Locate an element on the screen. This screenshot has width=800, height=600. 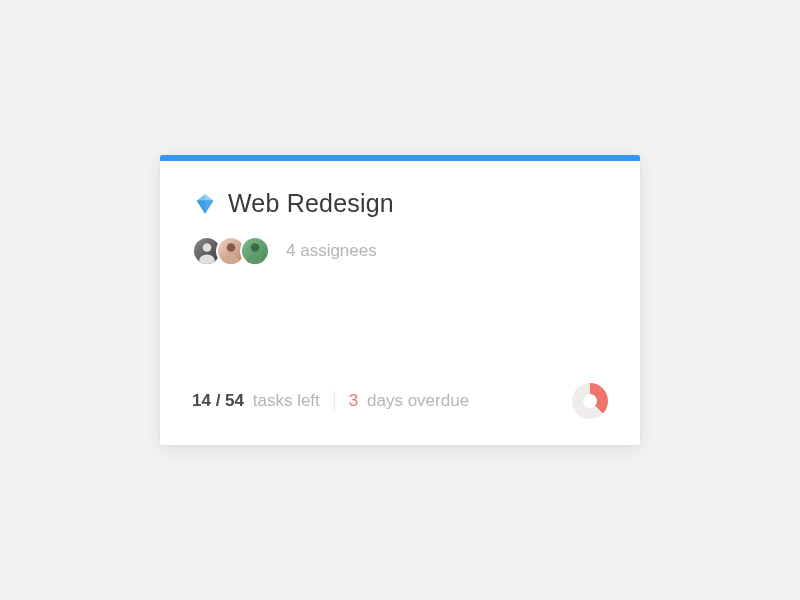
overdue-segment: 3 days overdue is located at coordinates (409, 401).